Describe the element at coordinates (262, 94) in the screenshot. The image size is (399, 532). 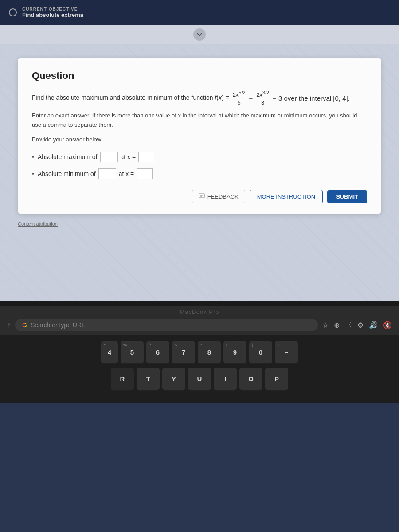
I see `fraction2-numerator: 2x3/2` at that location.